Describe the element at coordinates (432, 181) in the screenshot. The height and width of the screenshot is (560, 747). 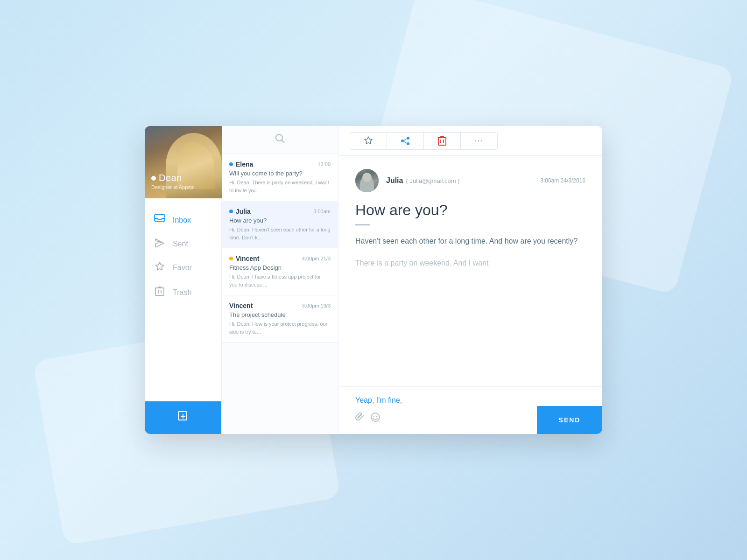
I see `sender-email: ( Julia@gmail.com )` at that location.